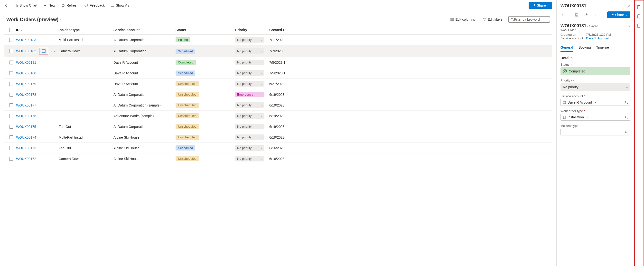 Image resolution: width=644 pixels, height=266 pixels. I want to click on status-field: Completed ⌵, so click(596, 71).